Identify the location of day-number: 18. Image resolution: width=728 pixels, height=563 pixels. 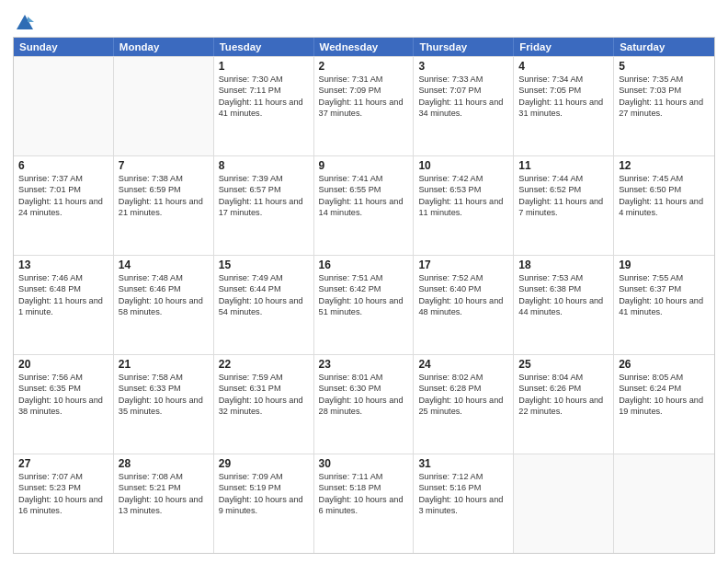
(563, 265).